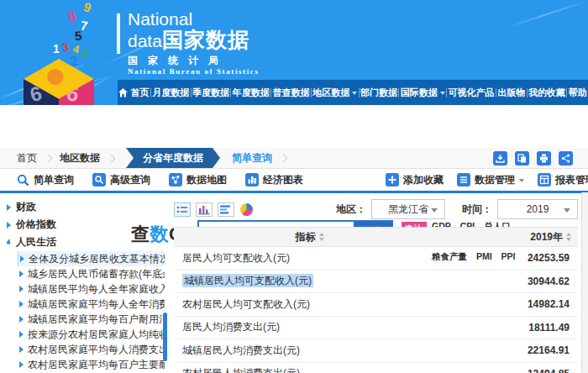 This screenshot has height=373, width=588. I want to click on breadcrumb-simple-query: 简单查询, so click(252, 158).